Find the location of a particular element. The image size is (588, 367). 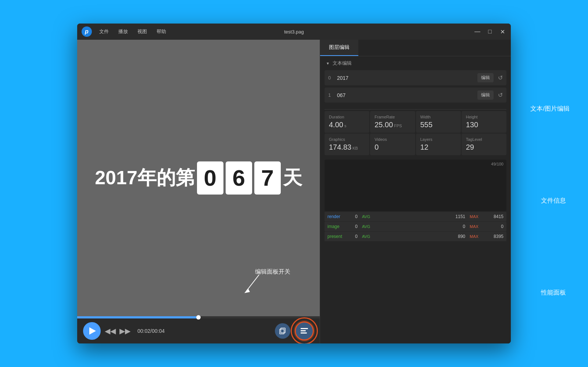

stat-present-val: 0 is located at coordinates (354, 236).